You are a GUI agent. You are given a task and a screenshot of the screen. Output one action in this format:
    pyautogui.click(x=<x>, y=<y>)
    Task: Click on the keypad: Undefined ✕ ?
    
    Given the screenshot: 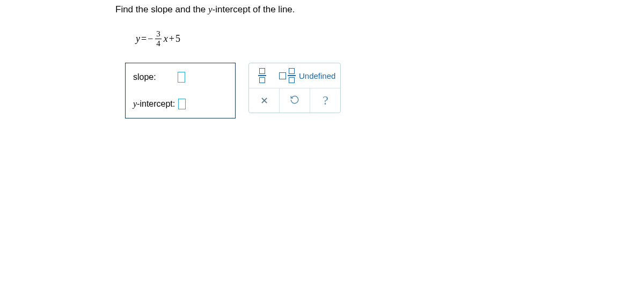 What is the action you would take?
    pyautogui.click(x=295, y=88)
    